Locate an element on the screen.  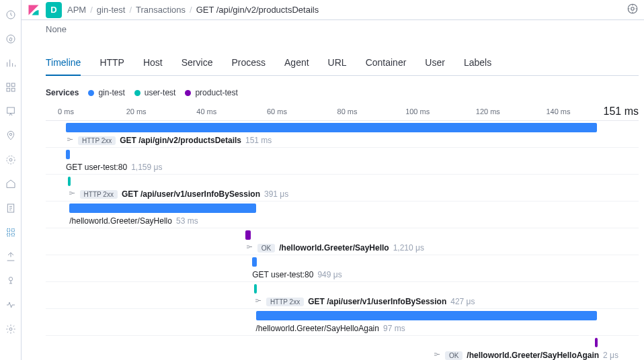
span-row: OK/helloworld.Greeter/SayHello1,210 μs is located at coordinates (342, 242).